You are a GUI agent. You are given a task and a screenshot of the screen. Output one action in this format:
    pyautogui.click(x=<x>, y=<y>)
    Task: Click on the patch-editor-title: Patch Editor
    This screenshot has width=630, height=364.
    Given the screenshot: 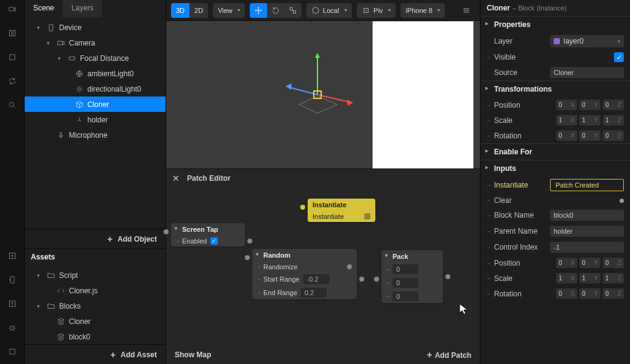 What is the action you would take?
    pyautogui.click(x=209, y=178)
    